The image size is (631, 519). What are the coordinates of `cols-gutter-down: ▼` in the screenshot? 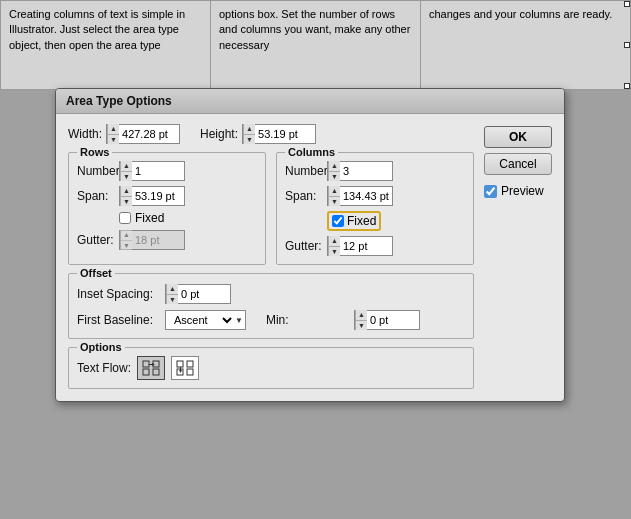 It's located at (334, 252).